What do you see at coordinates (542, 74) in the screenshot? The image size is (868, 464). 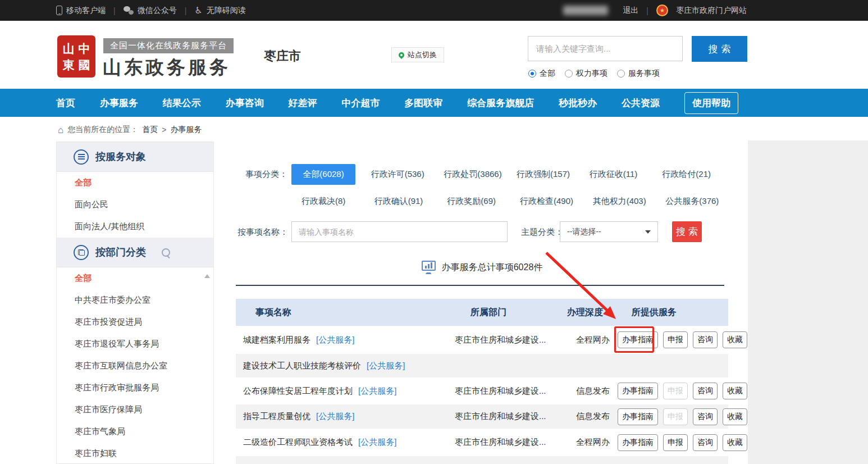 I see `radio-all: 全部` at bounding box center [542, 74].